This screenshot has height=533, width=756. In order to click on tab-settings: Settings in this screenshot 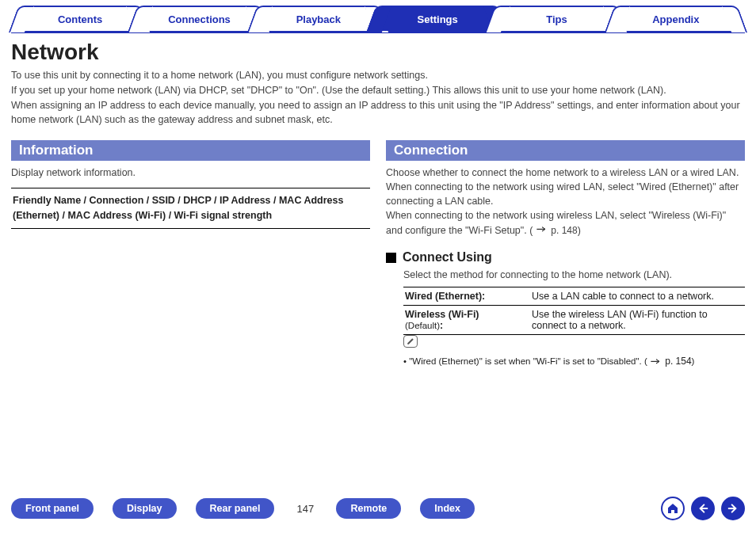, I will do `click(437, 18)`.